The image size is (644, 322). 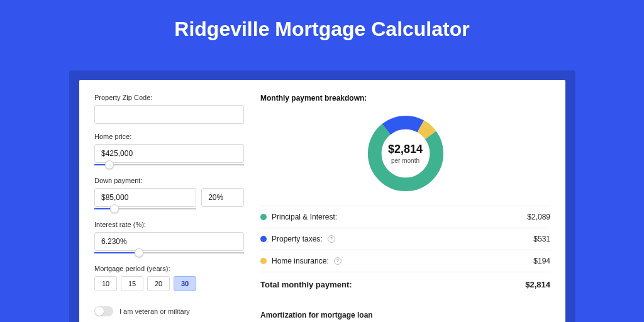 What do you see at coordinates (158, 284) in the screenshot?
I see `period-option-20: 20` at bounding box center [158, 284].